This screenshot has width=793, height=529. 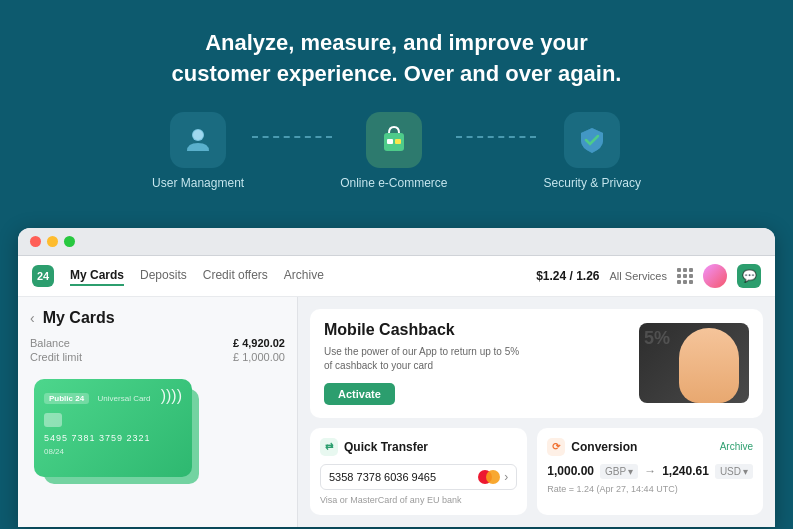 I want to click on app-nav: 24 My Cards Deposits Credit offers Archi…, so click(x=396, y=276).